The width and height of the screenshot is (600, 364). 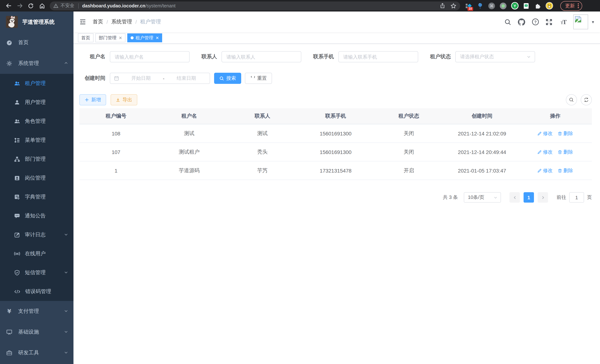 What do you see at coordinates (336, 57) in the screenshot?
I see `filter-row-1: 租户名 联系人 联系手机 租户状态 请选择租户状态` at bounding box center [336, 57].